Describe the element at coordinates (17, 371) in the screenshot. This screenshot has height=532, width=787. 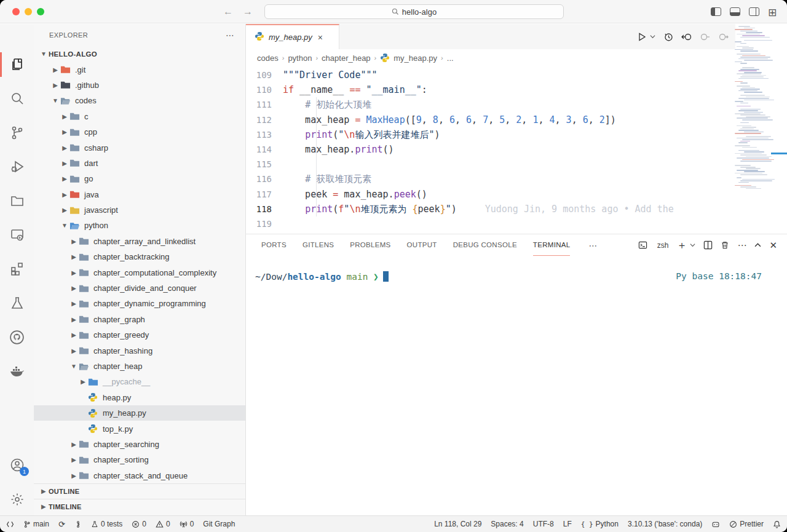
I see `activity-docker` at that location.